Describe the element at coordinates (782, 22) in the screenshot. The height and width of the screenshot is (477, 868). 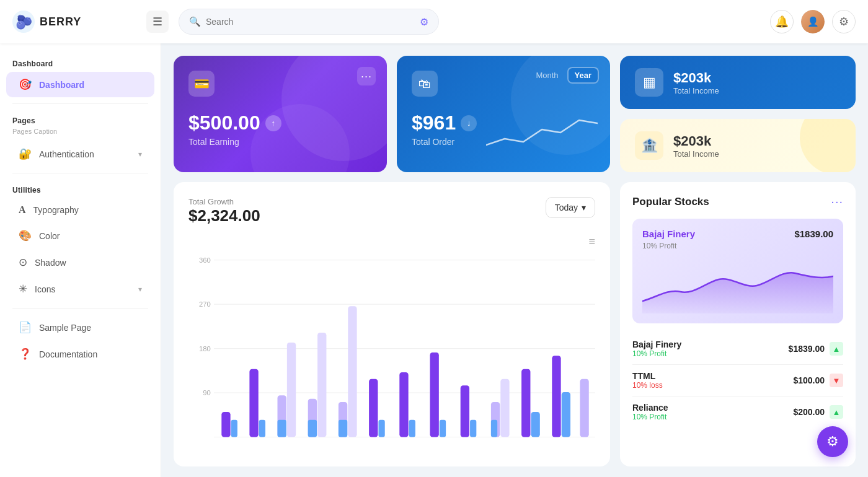
I see `bell-icon: 🔔` at that location.